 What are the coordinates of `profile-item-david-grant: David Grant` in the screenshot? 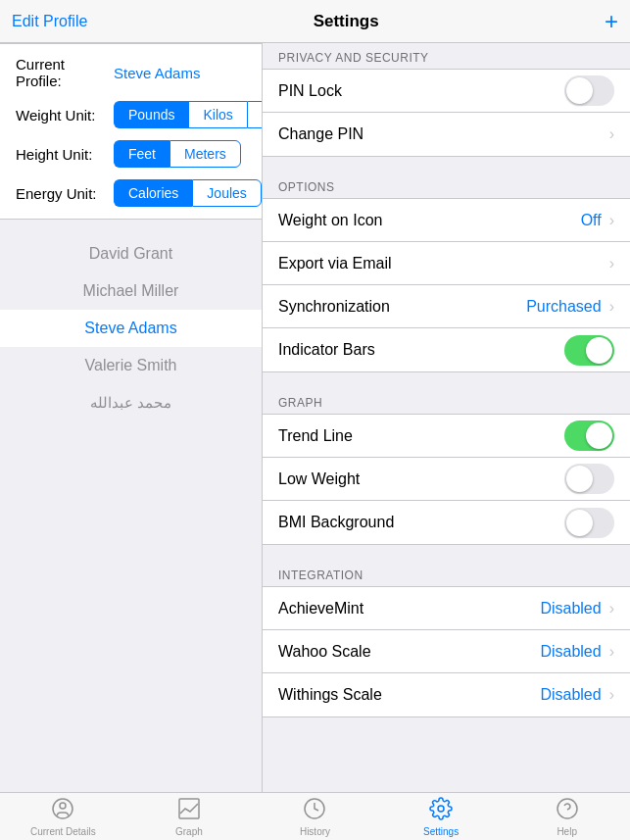 It's located at (131, 254).